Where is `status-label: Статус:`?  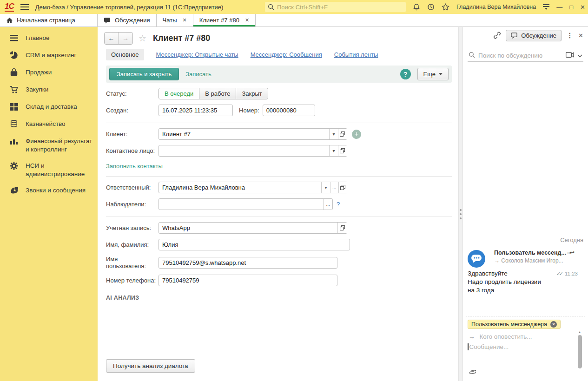 status-label: Статус: is located at coordinates (132, 94).